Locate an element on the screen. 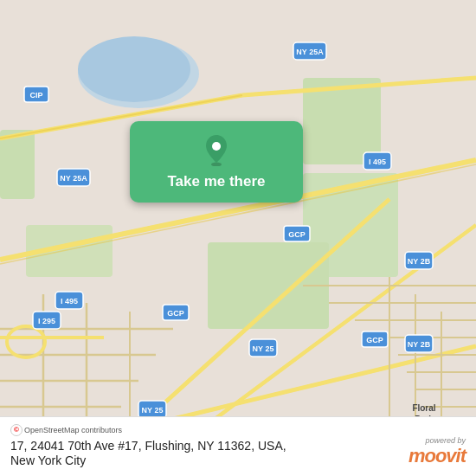 This screenshot has height=476, width=476. take-me-there-button: Take me there is located at coordinates (216, 162).